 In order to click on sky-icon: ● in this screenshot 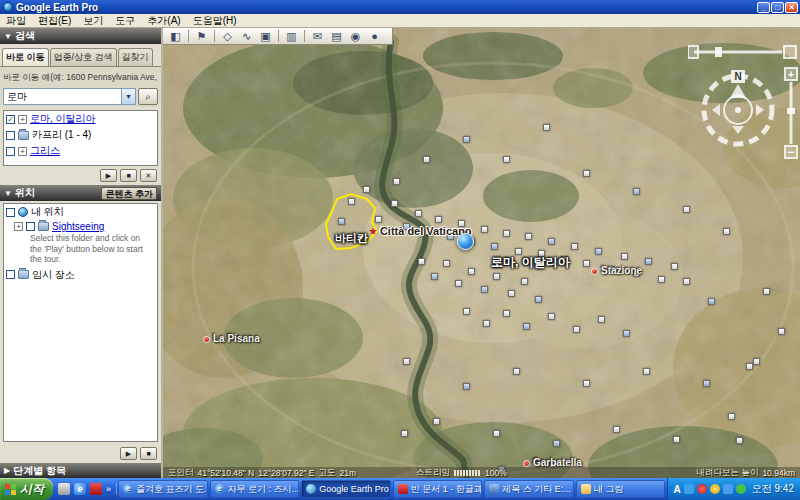, I will do `click(374, 36)`.